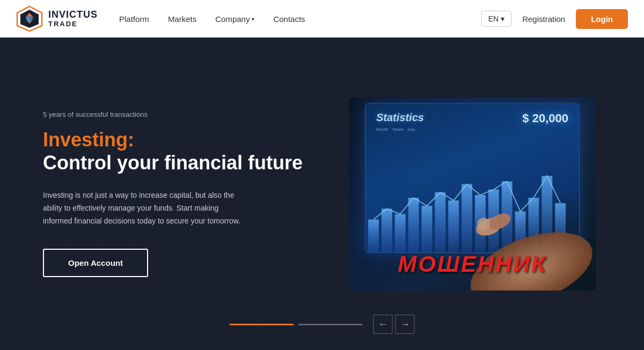  I want to click on lang-label: EN, so click(494, 19).